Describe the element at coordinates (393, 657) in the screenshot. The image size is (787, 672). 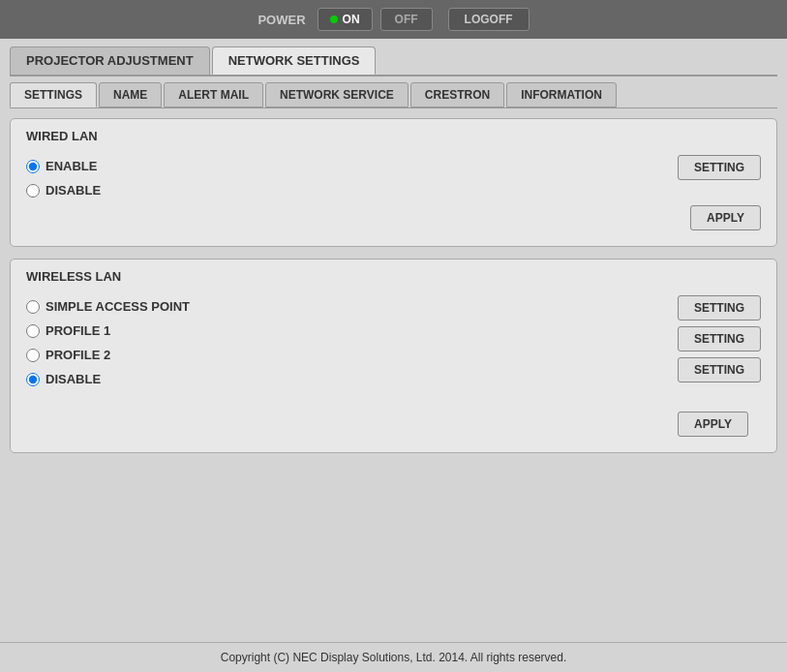
I see `footer: Copyright (C) NEC Display Solutions, Ltd…` at that location.